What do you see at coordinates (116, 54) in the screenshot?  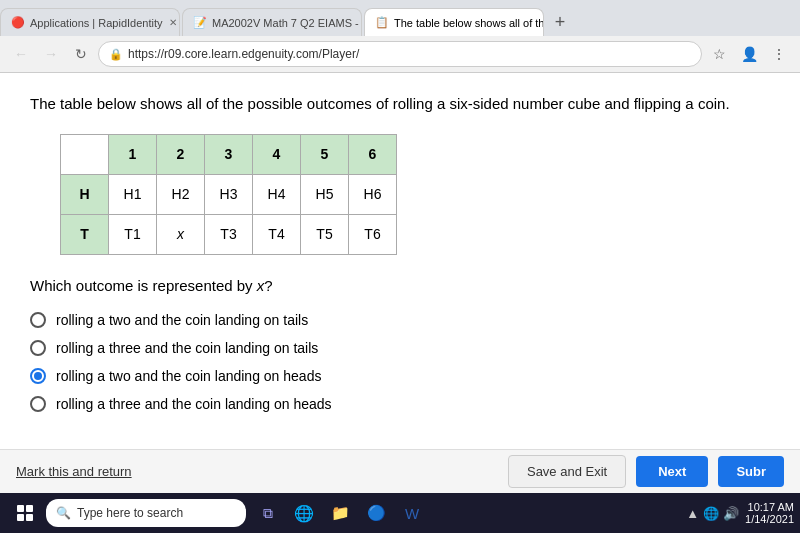 I see `lock-icon: 🔒` at bounding box center [116, 54].